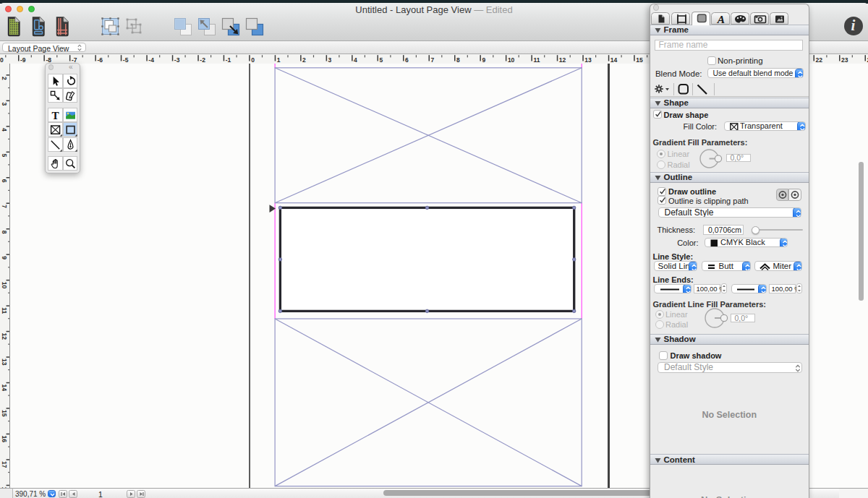 The height and width of the screenshot is (498, 868). I want to click on svg-text: 1, so click(279, 60).